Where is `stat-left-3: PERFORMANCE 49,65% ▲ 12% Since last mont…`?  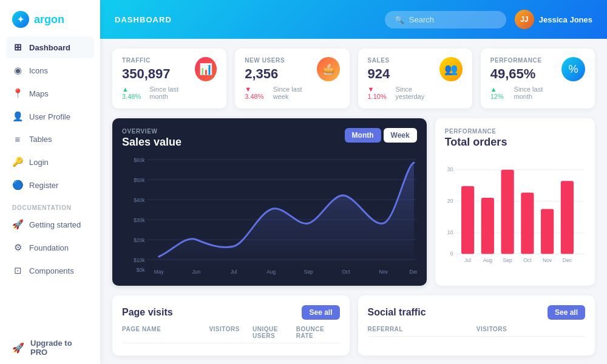
stat-left-3: PERFORMANCE 49,65% ▲ 12% Since last mont… is located at coordinates (526, 79).